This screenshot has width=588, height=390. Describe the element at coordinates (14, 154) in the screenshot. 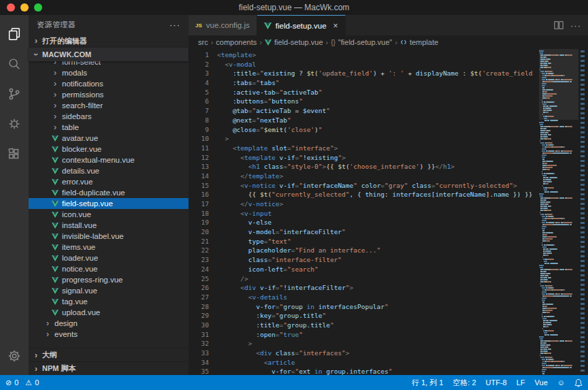

I see `extensions-icon` at that location.